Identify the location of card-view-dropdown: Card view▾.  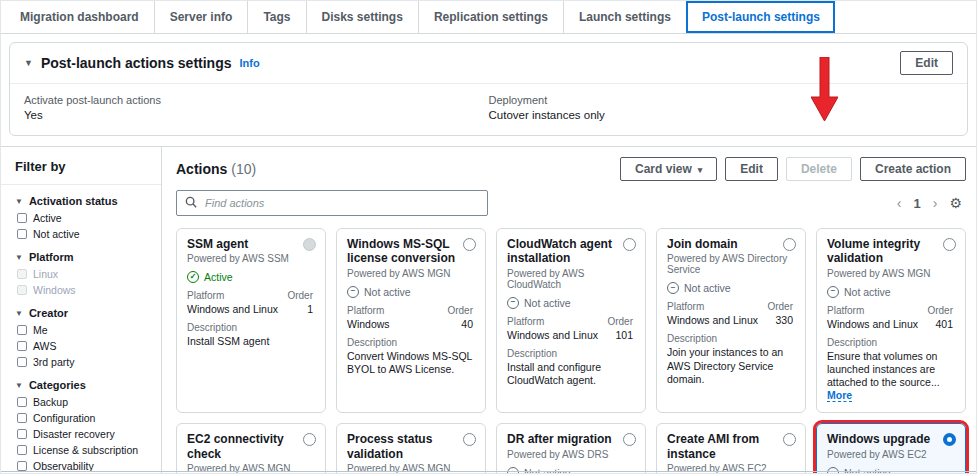
(668, 169).